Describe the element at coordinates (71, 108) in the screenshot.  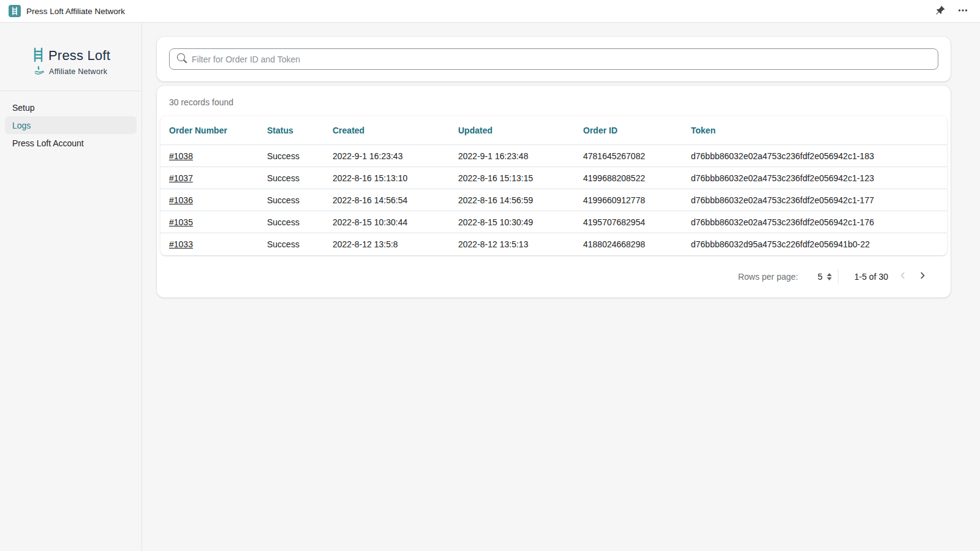
I see `sidebar-item-setup: Setup` at that location.